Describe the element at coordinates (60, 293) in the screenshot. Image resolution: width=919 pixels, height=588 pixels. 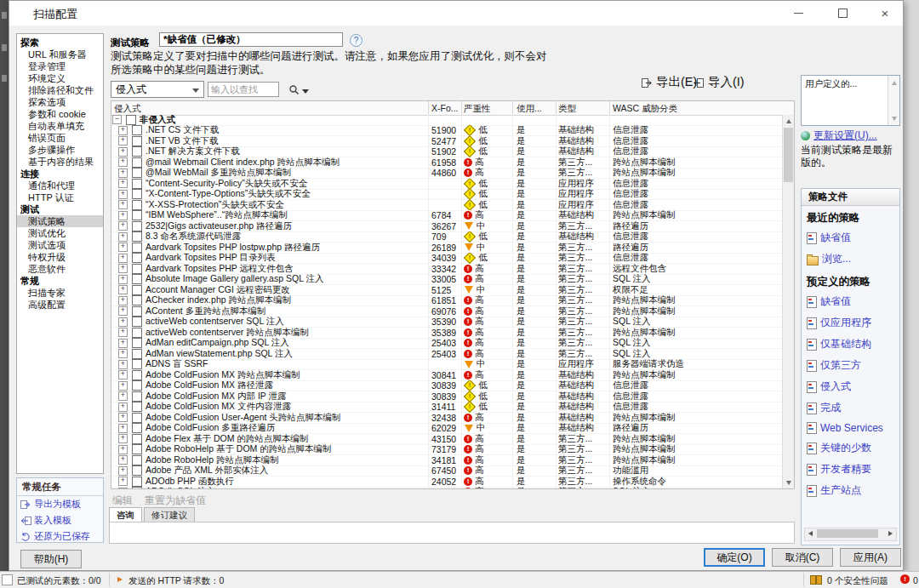
I see `sidebar-item: 扫描专家` at that location.